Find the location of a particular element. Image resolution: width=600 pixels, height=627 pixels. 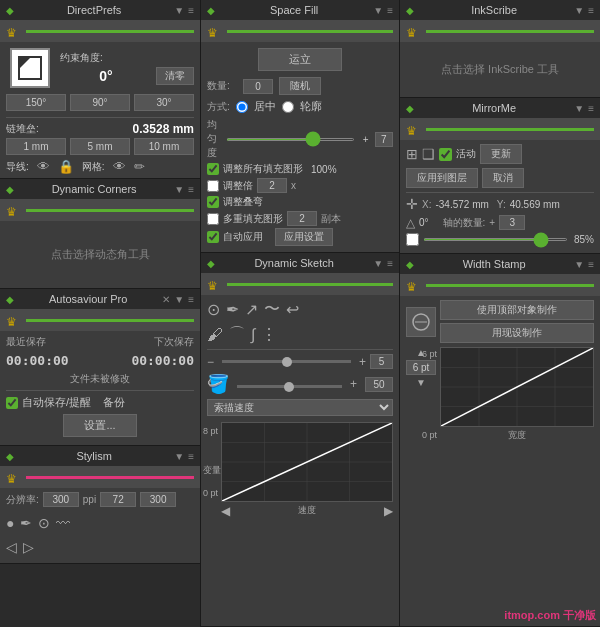

ds-slider2-plus: + is located at coordinates (354, 384).